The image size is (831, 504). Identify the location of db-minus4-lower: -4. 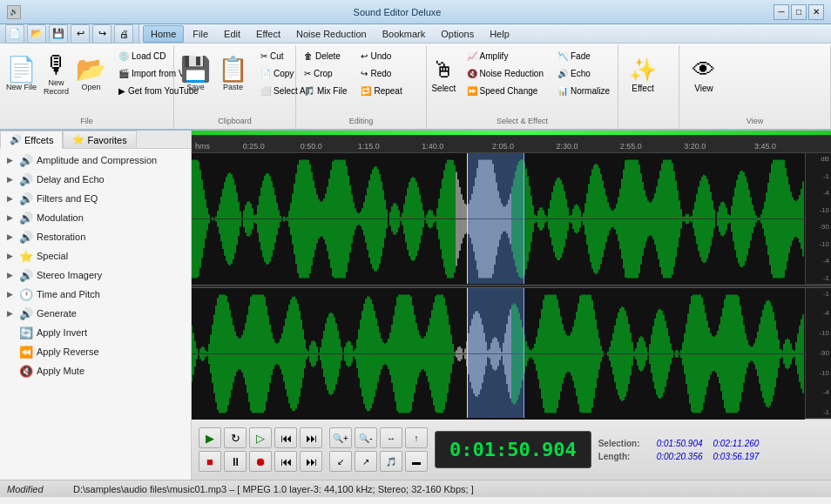
(819, 313).